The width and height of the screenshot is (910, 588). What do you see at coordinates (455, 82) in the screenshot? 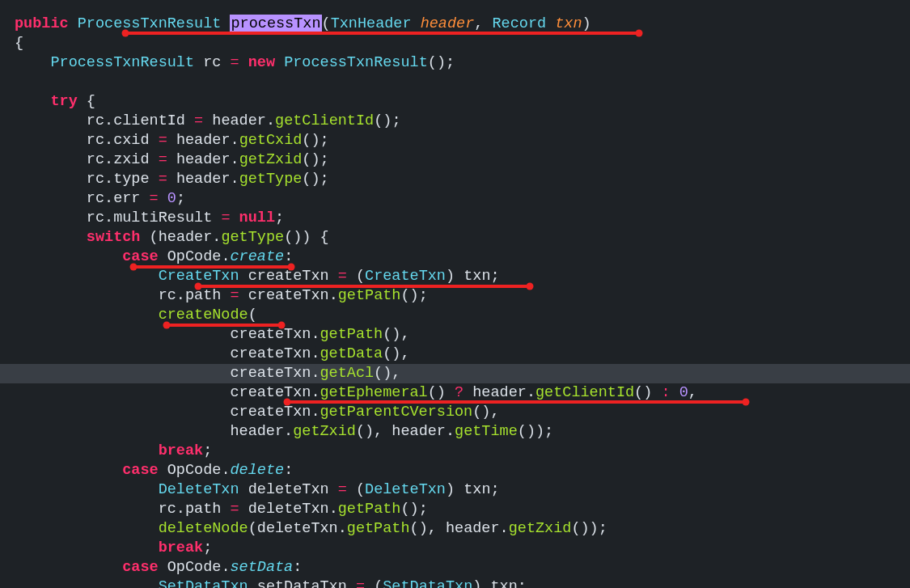
I see `code-line` at bounding box center [455, 82].